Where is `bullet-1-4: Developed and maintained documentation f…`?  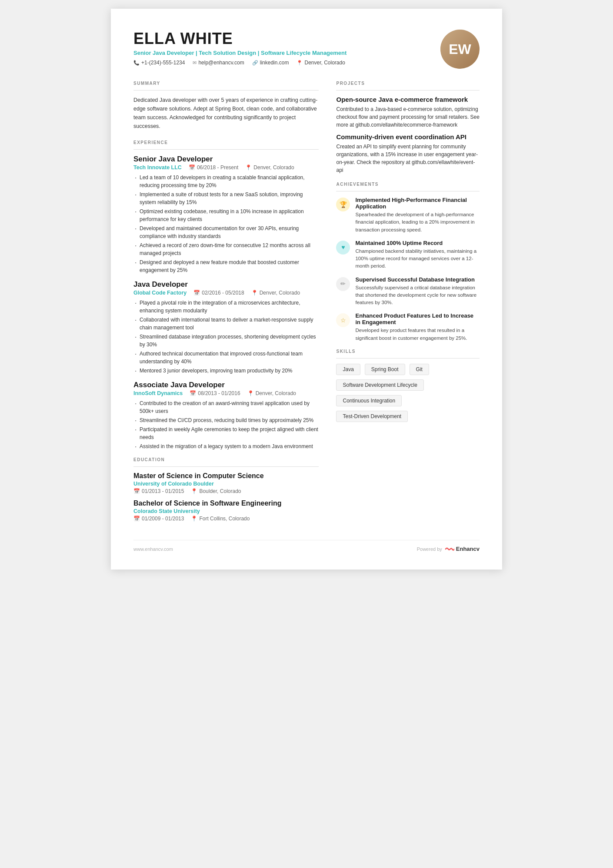
bullet-1-4: Developed and maintained documentation f… is located at coordinates (226, 232).